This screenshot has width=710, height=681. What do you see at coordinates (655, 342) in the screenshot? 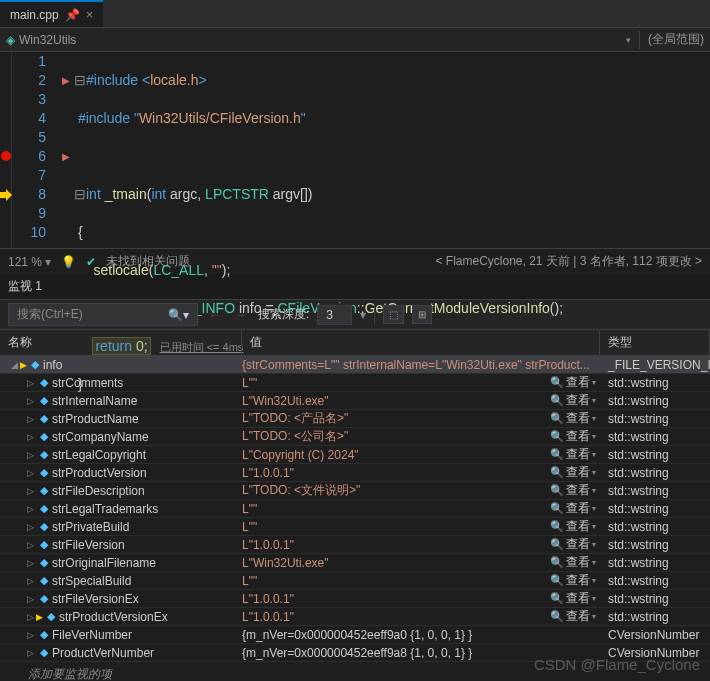
I see `col-type: 类型` at bounding box center [655, 342].